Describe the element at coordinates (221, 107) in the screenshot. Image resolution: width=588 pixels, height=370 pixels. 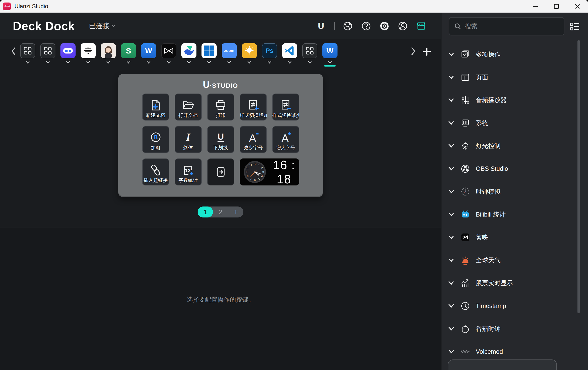
I see `deck-key-print: 打印` at that location.